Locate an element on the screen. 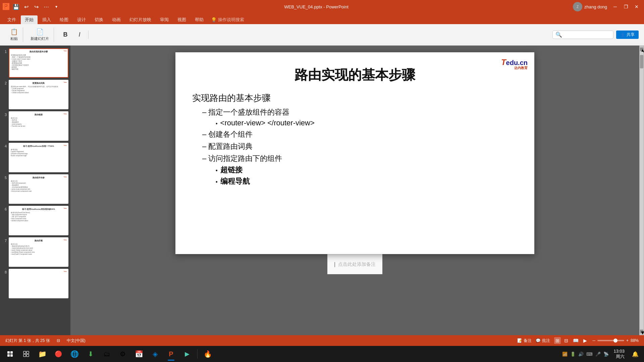  content-bullet-3: • 编程导航 is located at coordinates (367, 181).